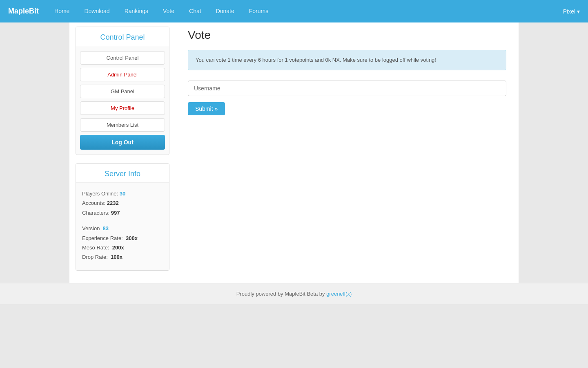  I want to click on navbar-brand: MapleBit, so click(24, 11).